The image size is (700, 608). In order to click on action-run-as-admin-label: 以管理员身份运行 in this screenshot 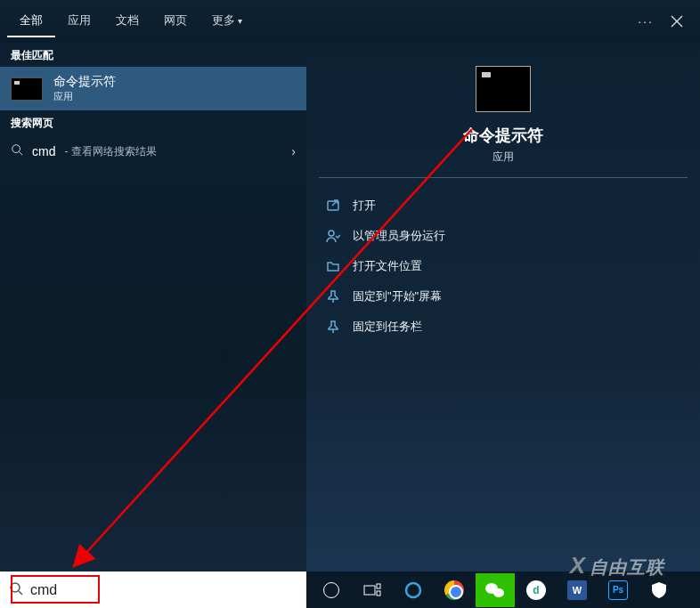, I will do `click(399, 236)`.